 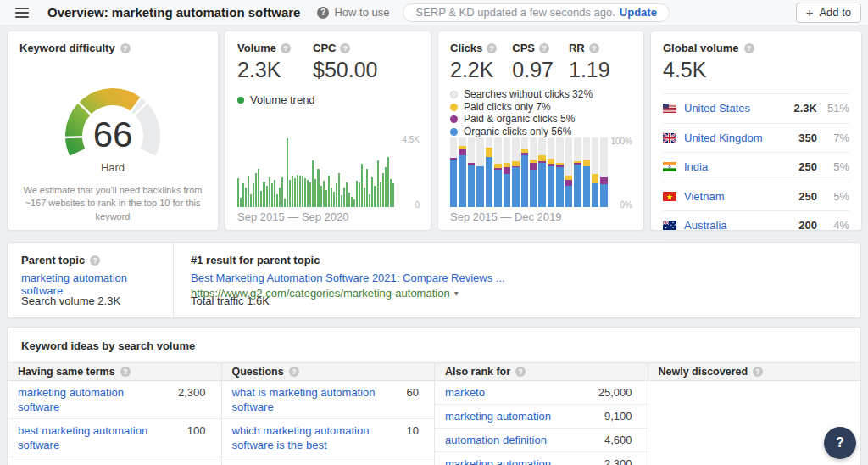 What do you see at coordinates (53, 260) in the screenshot?
I see `parent-topic-label: Parent topic` at bounding box center [53, 260].